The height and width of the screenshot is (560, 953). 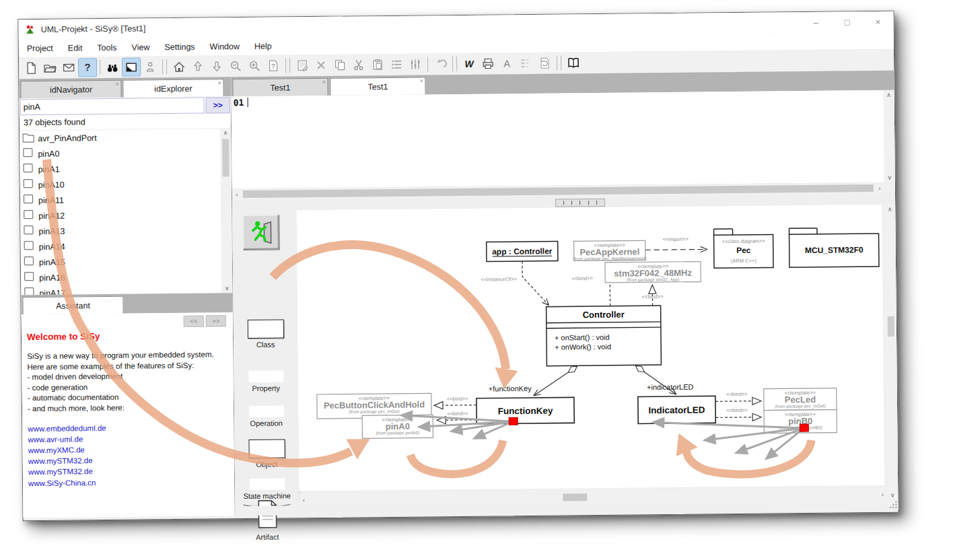 What do you see at coordinates (71, 89) in the screenshot?
I see `tab-idnavigator-0: idNavigator×` at bounding box center [71, 89].